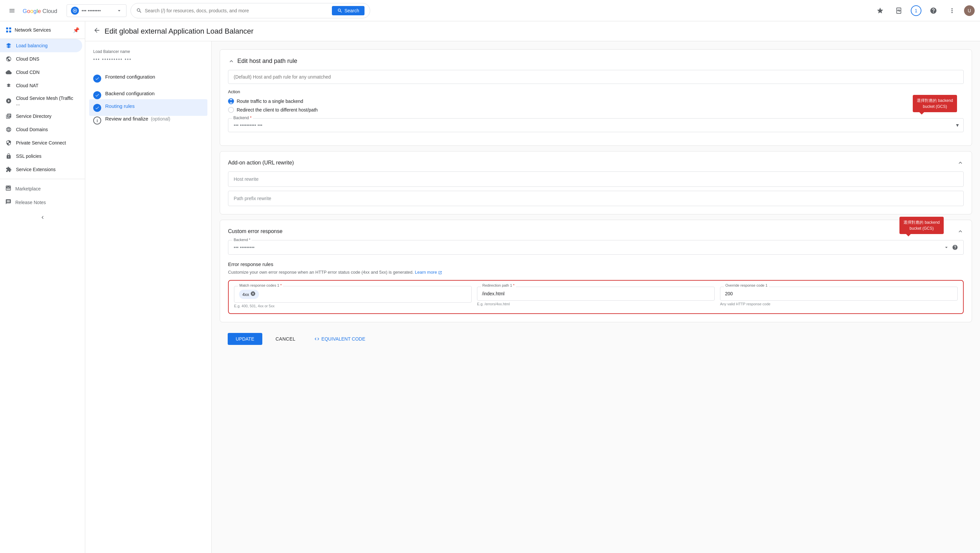 Image resolution: width=980 pixels, height=553 pixels. What do you see at coordinates (139, 11) in the screenshot?
I see `search-icon-bar` at bounding box center [139, 11].